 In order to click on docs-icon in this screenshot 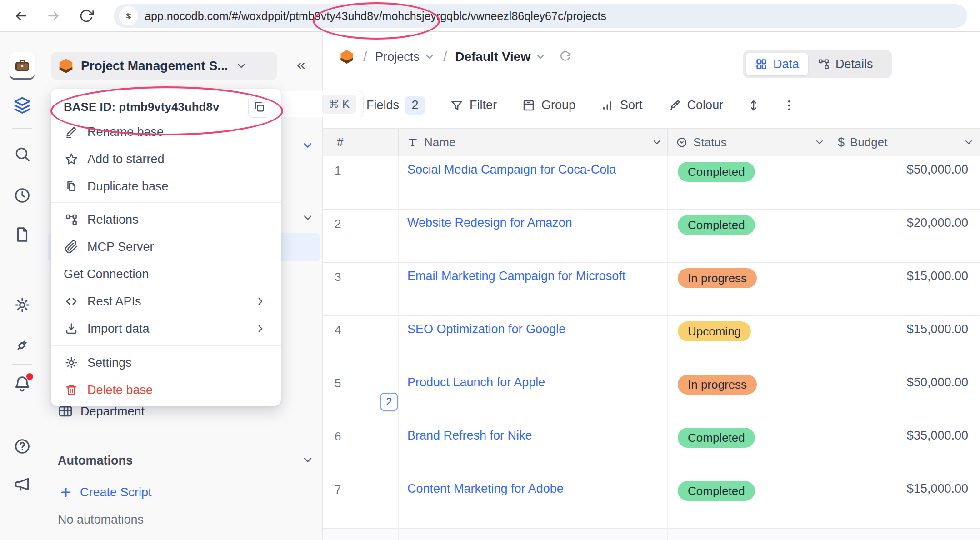, I will do `click(22, 235)`.